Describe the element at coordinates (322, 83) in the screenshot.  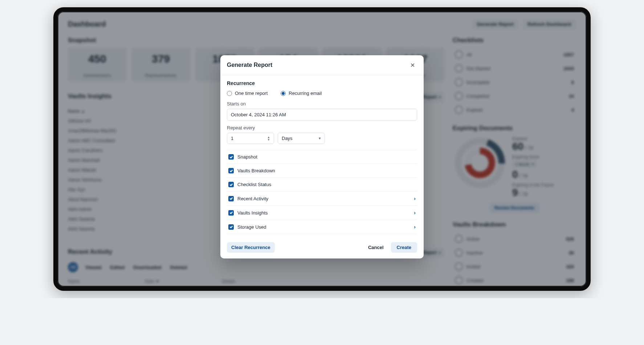
I see `recurrence-label: Recurrence` at that location.